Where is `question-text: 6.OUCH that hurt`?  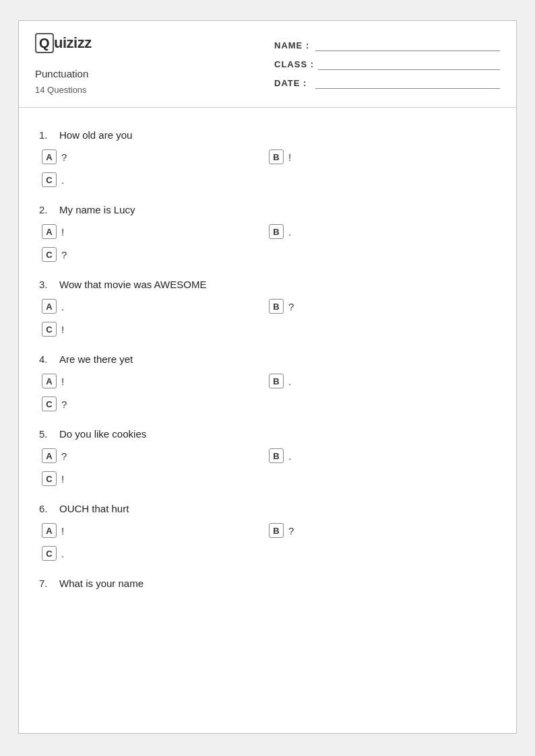
question-text: 6.OUCH that hurt is located at coordinates (268, 509).